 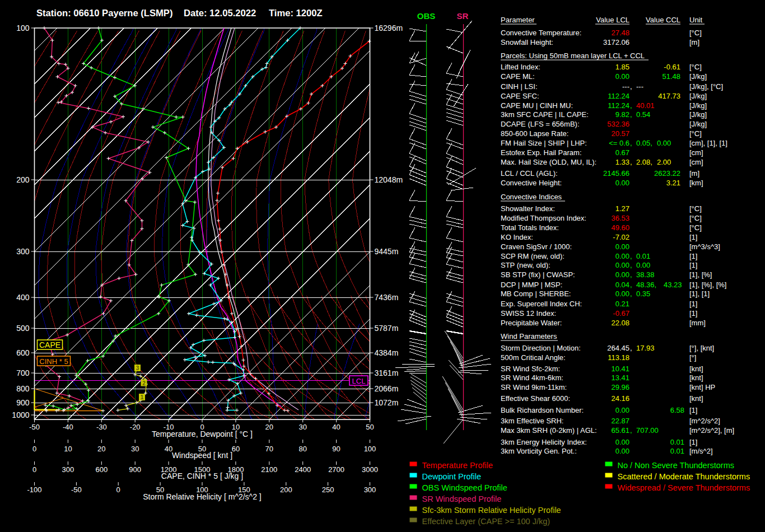 What do you see at coordinates (23, 403) in the screenshot?
I see `svg-text: 900` at bounding box center [23, 403].